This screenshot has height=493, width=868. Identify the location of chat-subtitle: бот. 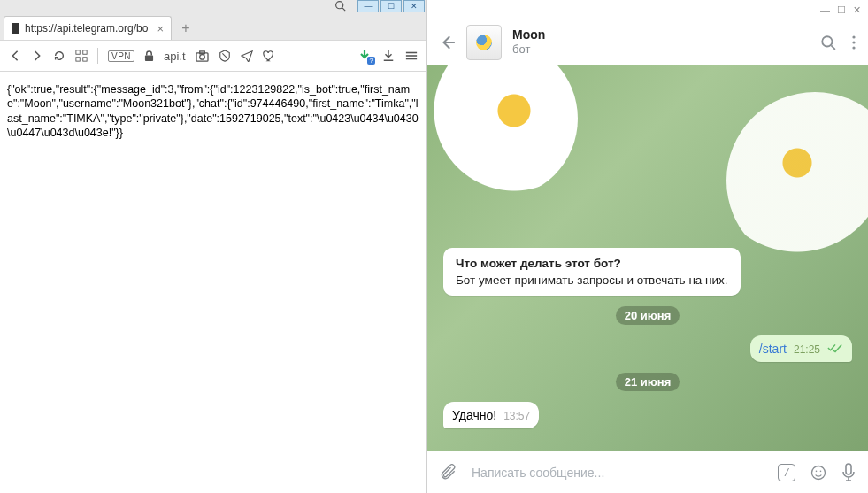
(529, 50).